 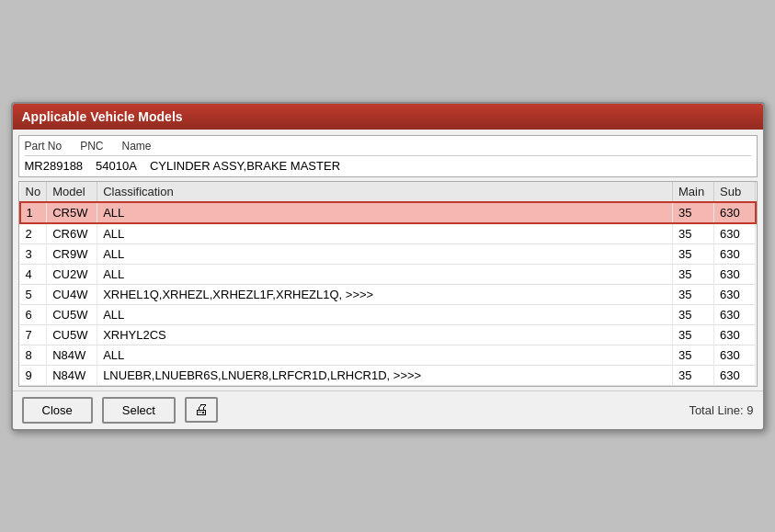 I want to click on cell-model: CU4W, so click(x=72, y=294).